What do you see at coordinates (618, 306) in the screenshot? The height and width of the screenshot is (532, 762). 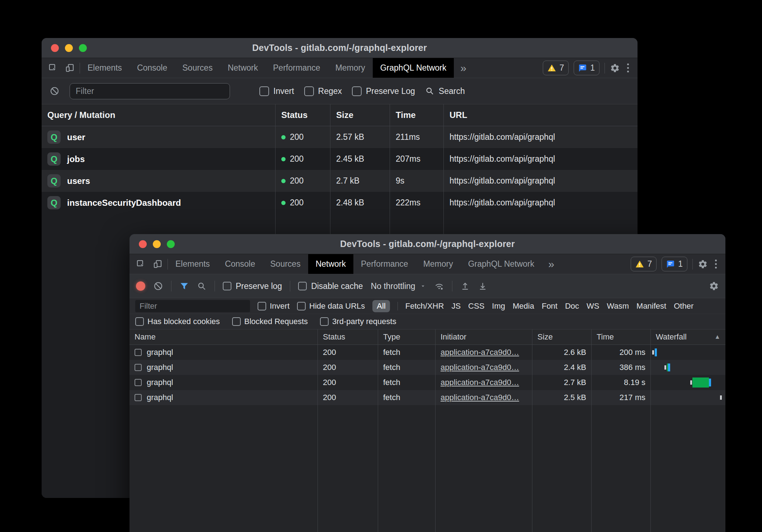 I see `filter-type-wasm: Wasm` at bounding box center [618, 306].